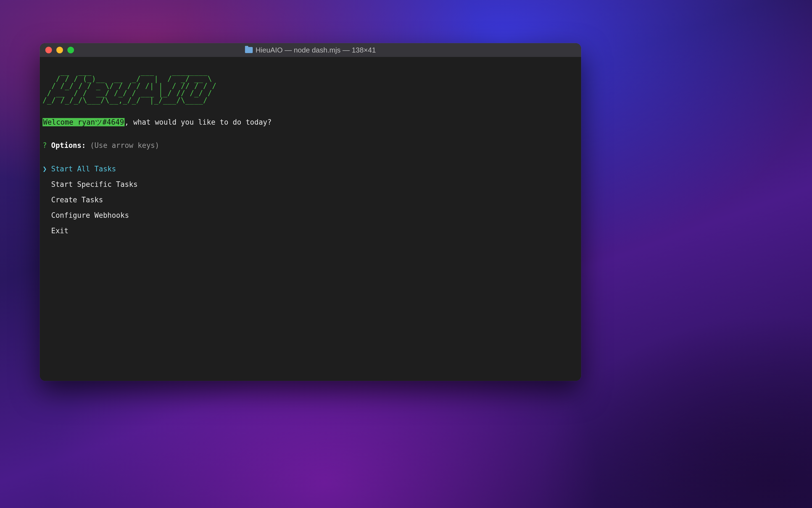 This screenshot has width=812, height=508. What do you see at coordinates (311, 200) in the screenshot?
I see `menu: ❯ Start All Tasks Start Specific Tasks C…` at bounding box center [311, 200].